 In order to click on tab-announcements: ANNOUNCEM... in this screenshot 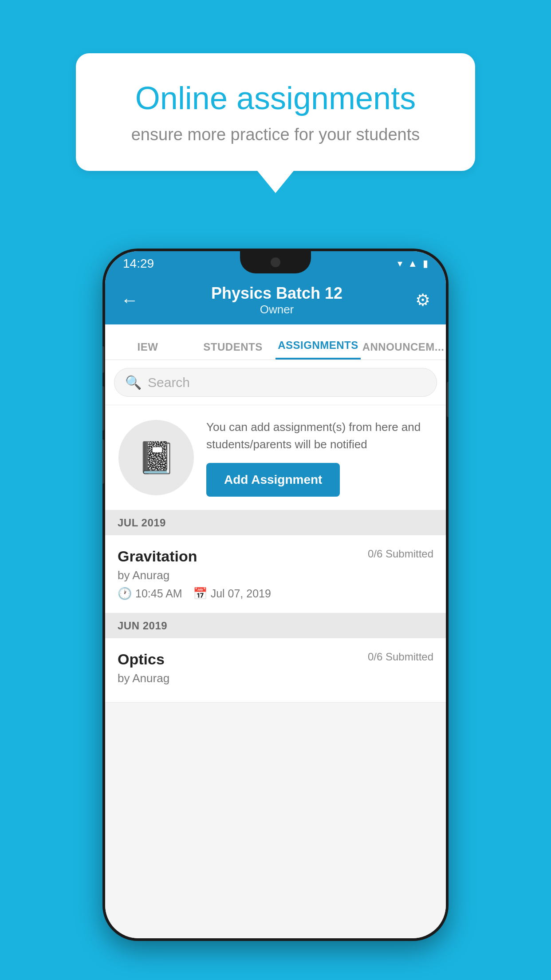, I will do `click(403, 342)`.